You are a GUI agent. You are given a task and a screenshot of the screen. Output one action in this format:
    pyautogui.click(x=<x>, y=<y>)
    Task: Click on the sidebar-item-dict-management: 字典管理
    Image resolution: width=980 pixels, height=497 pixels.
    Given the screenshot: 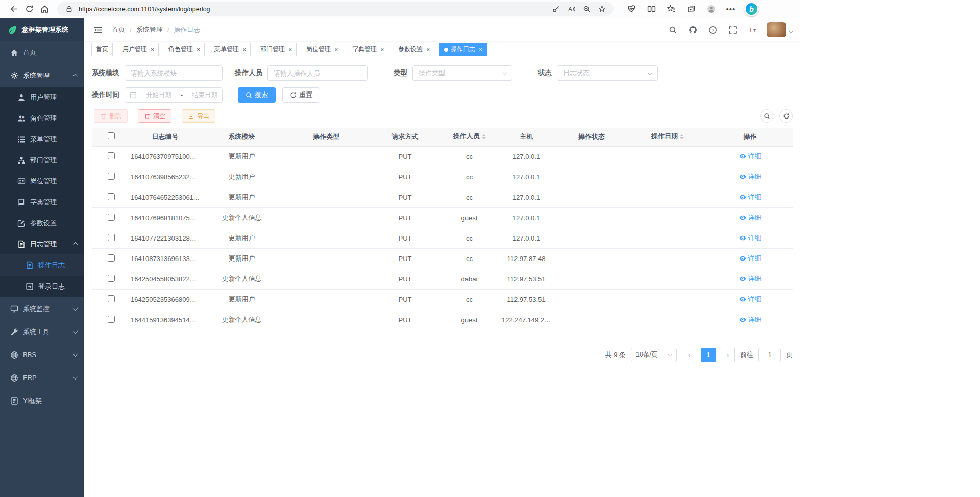 What is the action you would take?
    pyautogui.click(x=42, y=202)
    